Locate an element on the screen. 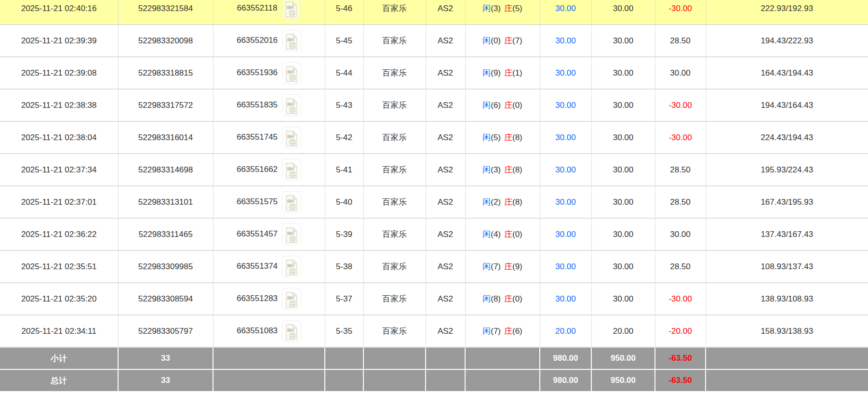  round-cell: 5-46 is located at coordinates (344, 13).